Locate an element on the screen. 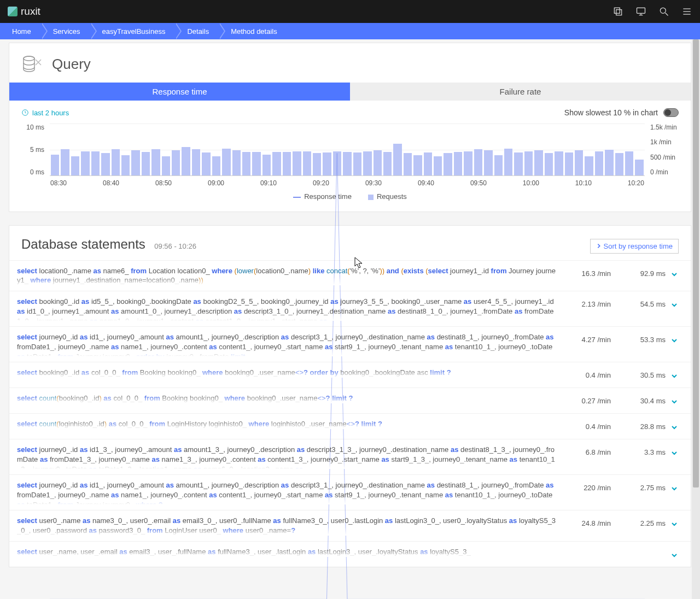  tabs: Response timeFailure rate is located at coordinates (350, 92).